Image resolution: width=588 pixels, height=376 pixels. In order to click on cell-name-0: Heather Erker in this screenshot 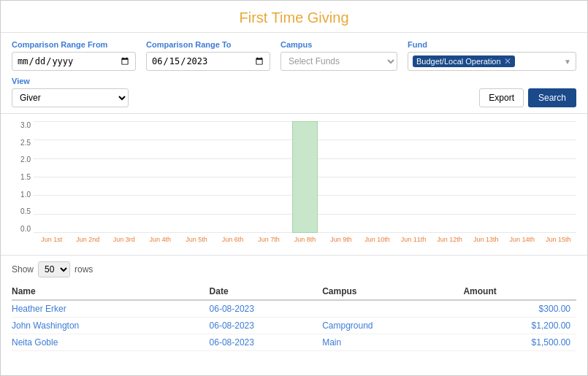, I will do `click(111, 309)`.